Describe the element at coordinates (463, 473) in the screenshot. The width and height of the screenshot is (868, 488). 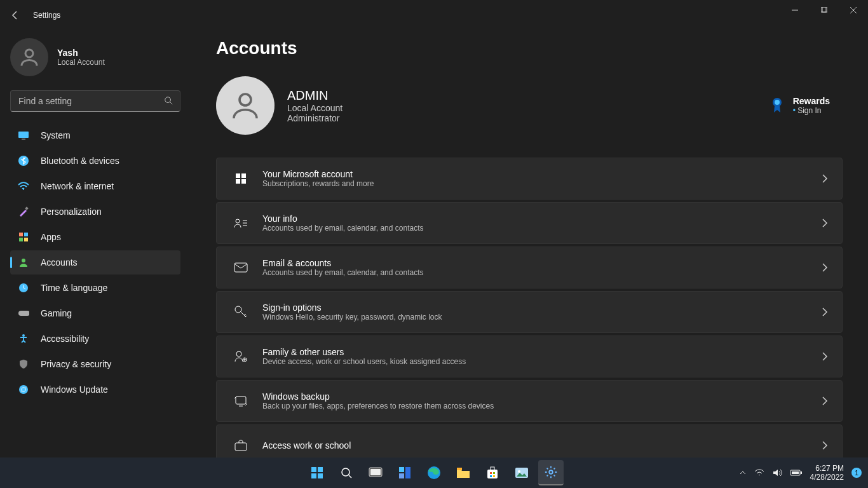
I see `file-explorer-icon` at that location.